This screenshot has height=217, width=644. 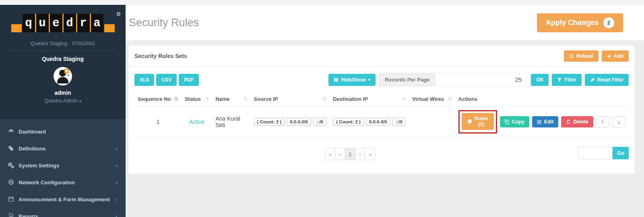 I want to click on apply-changes-button: Apply Changes 2, so click(x=580, y=23).